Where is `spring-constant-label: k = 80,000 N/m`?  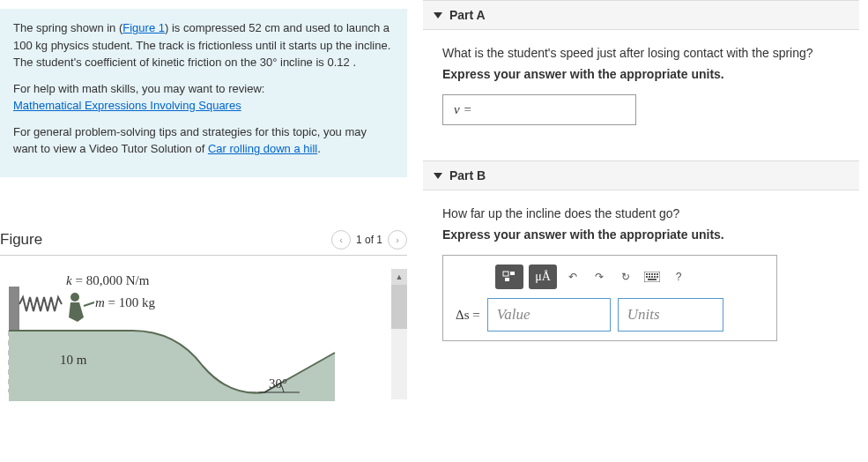 spring-constant-label: k = 80,000 N/m is located at coordinates (108, 280).